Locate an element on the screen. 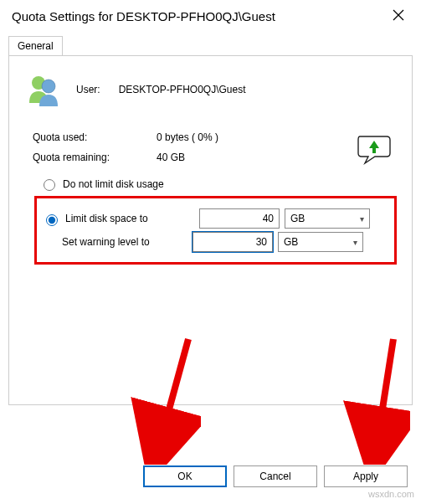  cancel-button-label: Cancel is located at coordinates (275, 476).